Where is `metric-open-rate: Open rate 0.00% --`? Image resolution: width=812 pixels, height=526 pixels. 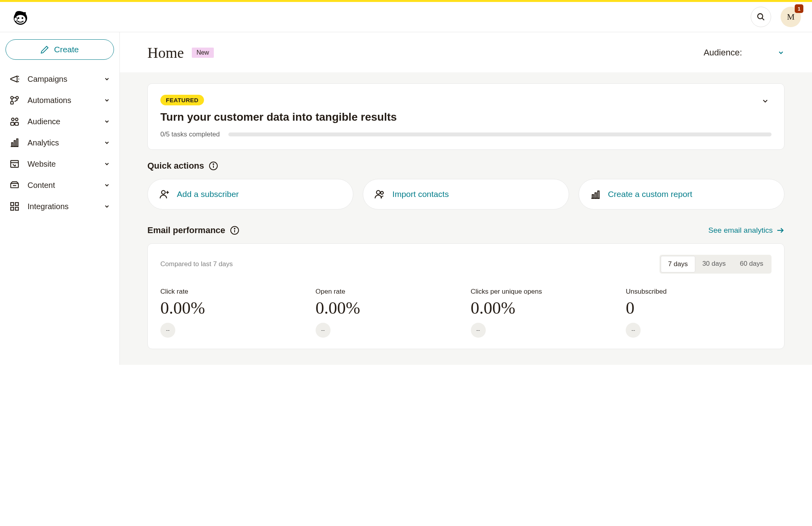
metric-open-rate: Open rate 0.00% -- is located at coordinates (388, 313).